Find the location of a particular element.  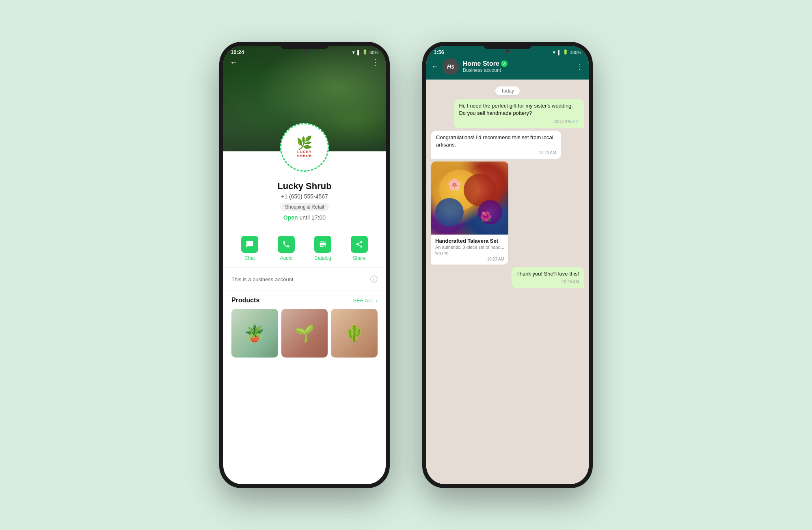

signal-icon-2: ▌ is located at coordinates (559, 52).